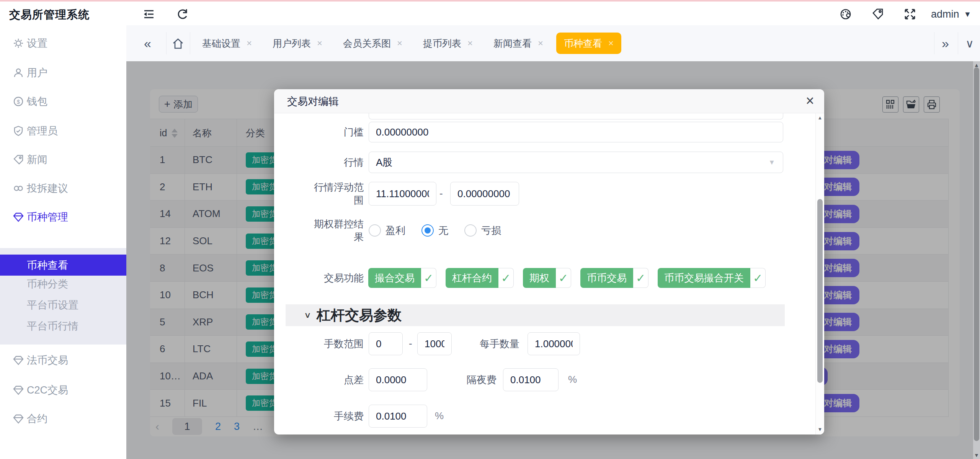 The height and width of the screenshot is (459, 980). I want to click on fee-input, so click(398, 416).